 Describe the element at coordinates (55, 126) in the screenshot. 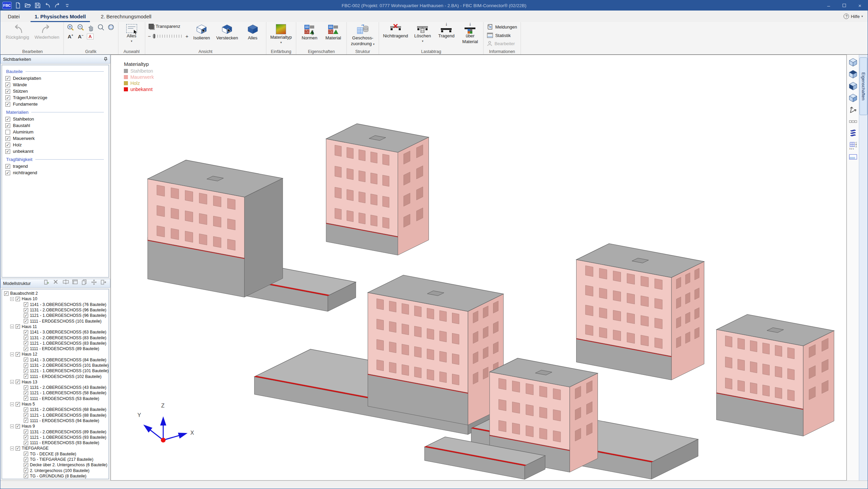

I see `visibility-row: Baustahl Baustahl` at that location.